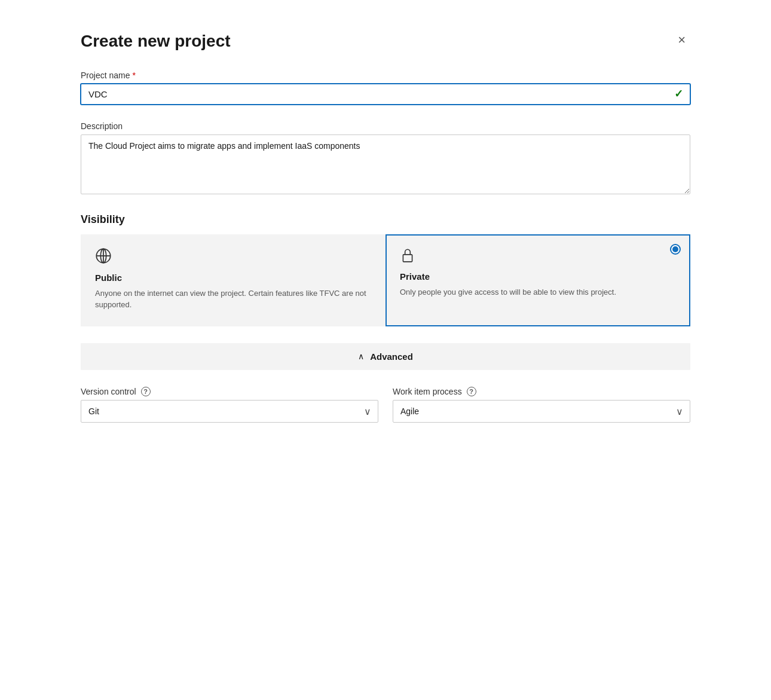 The height and width of the screenshot is (700, 771). What do you see at coordinates (230, 411) in the screenshot?
I see `version-control-dropdown-wrapper: Git Team Foundation Version Control ∨` at bounding box center [230, 411].